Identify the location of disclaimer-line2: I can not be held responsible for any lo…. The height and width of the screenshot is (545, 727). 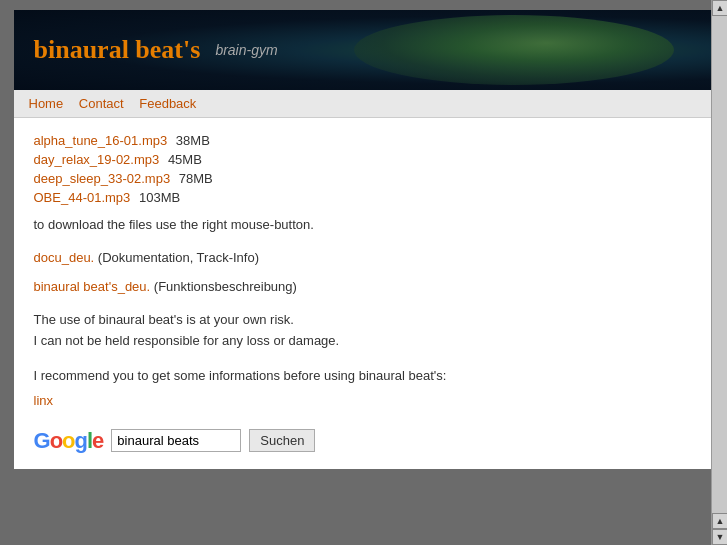
(364, 342).